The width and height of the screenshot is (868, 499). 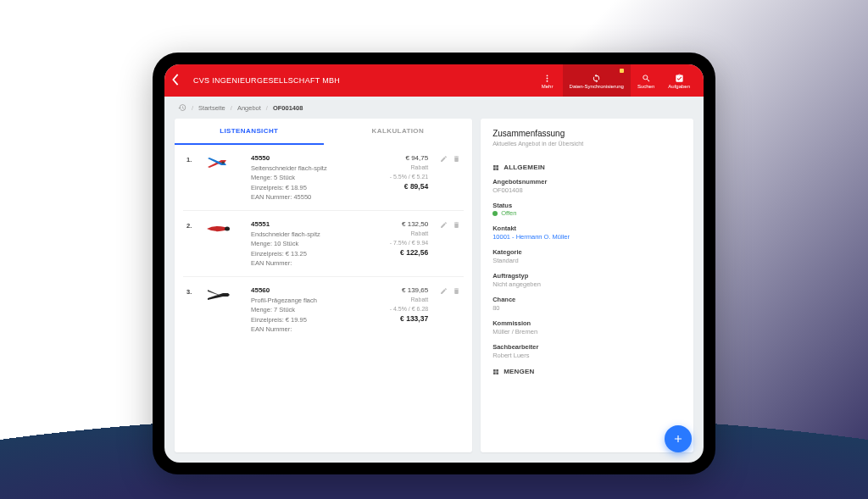 What do you see at coordinates (597, 80) in the screenshot?
I see `header-action-sync: Daten-Synchronisierung` at bounding box center [597, 80].